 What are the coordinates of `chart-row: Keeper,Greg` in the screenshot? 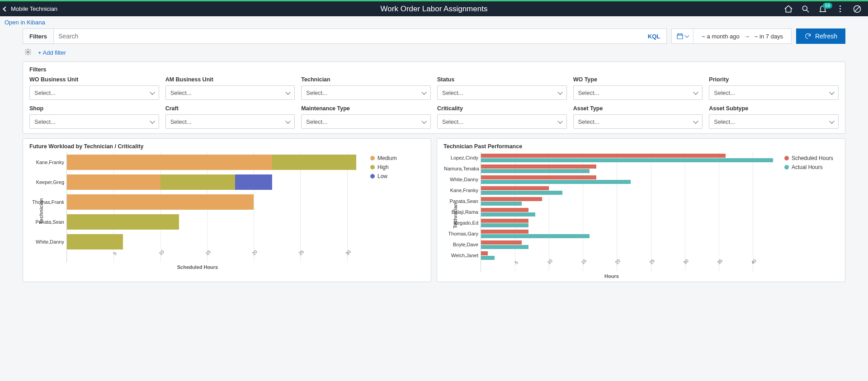 It's located at (216, 182).